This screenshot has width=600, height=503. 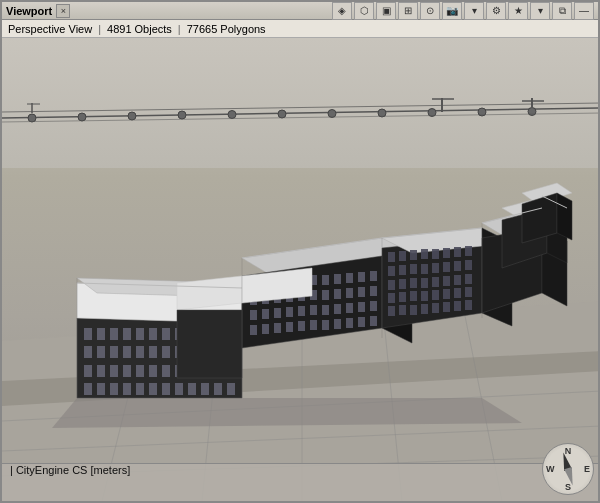 I want to click on compass-east: E, so click(x=587, y=469).